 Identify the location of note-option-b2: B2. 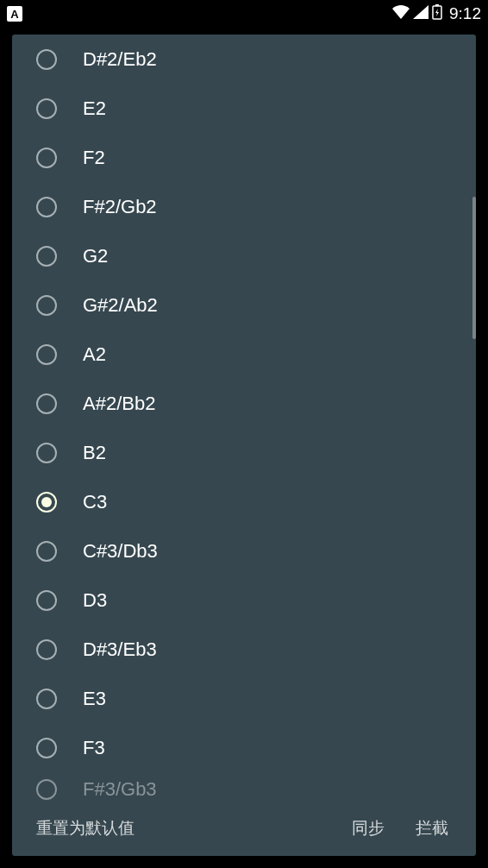
(244, 452).